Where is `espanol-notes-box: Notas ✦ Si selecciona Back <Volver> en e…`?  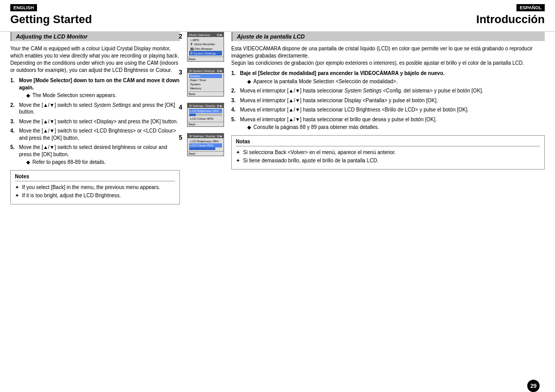
espanol-notes-box: Notas ✦ Si selecciona Back <Volver> en e… is located at coordinates (388, 152).